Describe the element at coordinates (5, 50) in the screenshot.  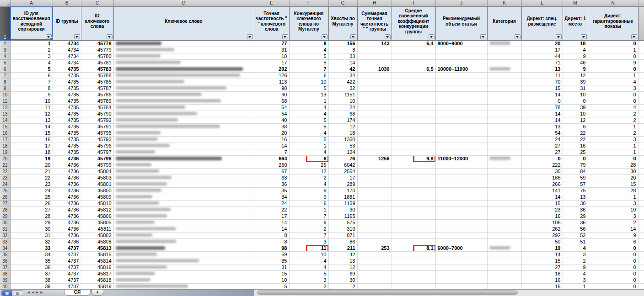
I see `row-header-3: 3` at that location.